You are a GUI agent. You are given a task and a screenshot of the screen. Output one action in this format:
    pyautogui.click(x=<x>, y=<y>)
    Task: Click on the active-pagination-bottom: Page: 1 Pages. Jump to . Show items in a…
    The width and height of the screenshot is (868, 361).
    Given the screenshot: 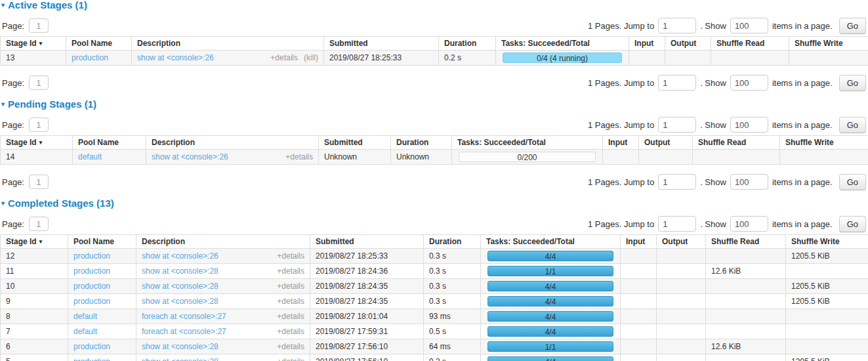 What is the action you would take?
    pyautogui.click(x=434, y=83)
    